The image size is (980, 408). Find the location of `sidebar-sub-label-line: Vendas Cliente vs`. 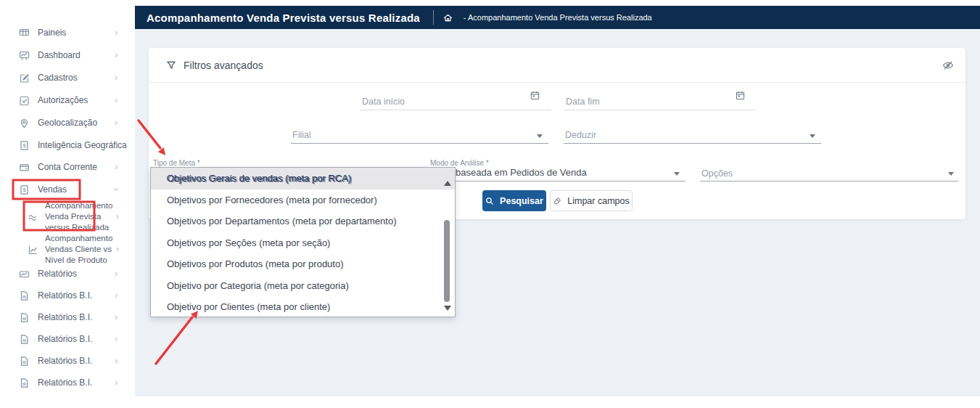

sidebar-sub-label-line: Vendas Cliente vs is located at coordinates (78, 250).